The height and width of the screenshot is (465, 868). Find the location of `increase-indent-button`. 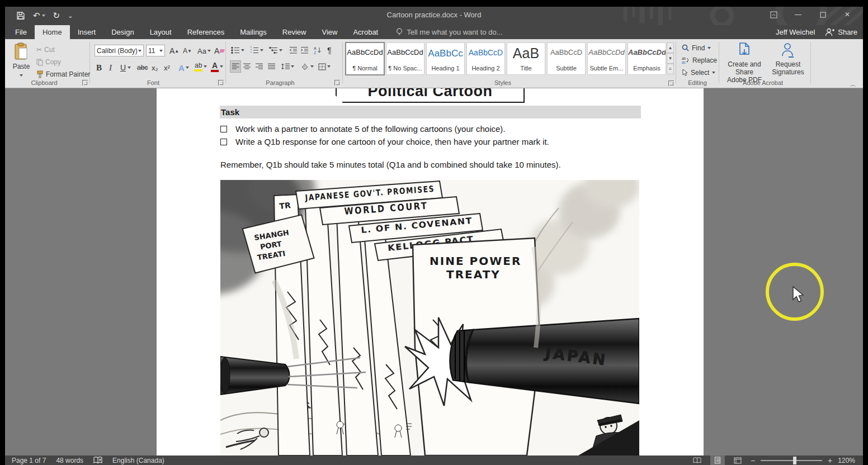

increase-indent-button is located at coordinates (304, 50).